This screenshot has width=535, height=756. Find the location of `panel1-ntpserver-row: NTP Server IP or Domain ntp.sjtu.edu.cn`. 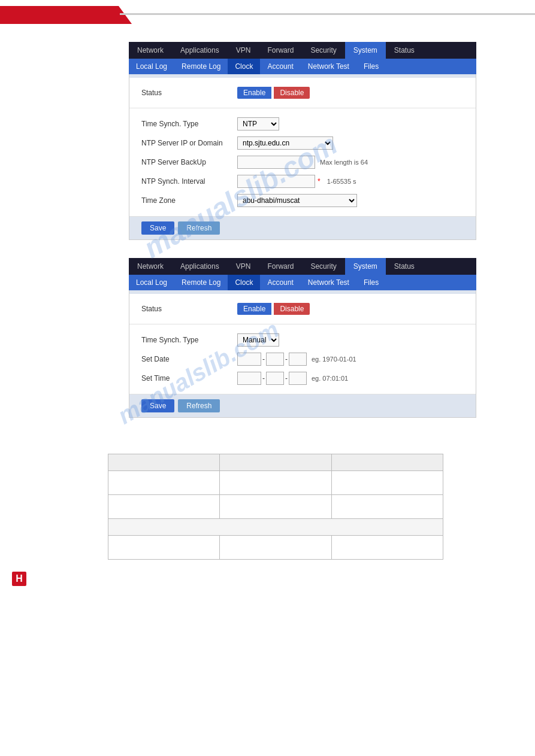

panel1-ntpserver-row: NTP Server IP or Domain ntp.sjtu.edu.cn is located at coordinates (303, 143).